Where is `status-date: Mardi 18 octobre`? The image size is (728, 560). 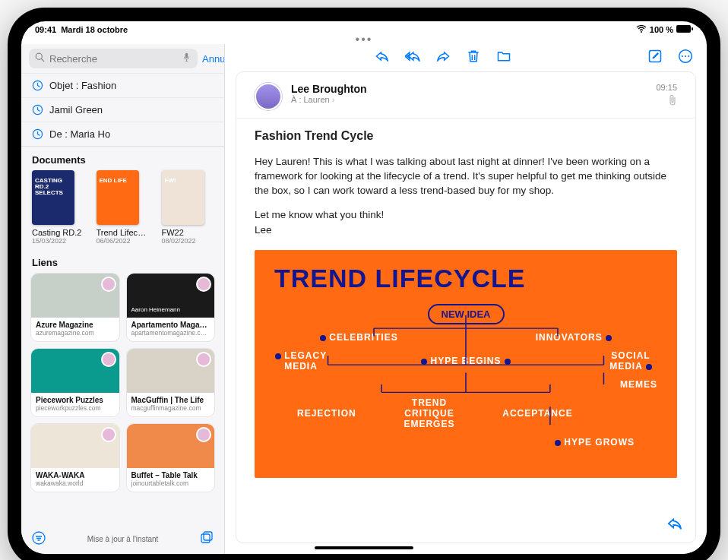 status-date: Mardi 18 octobre is located at coordinates (94, 30).